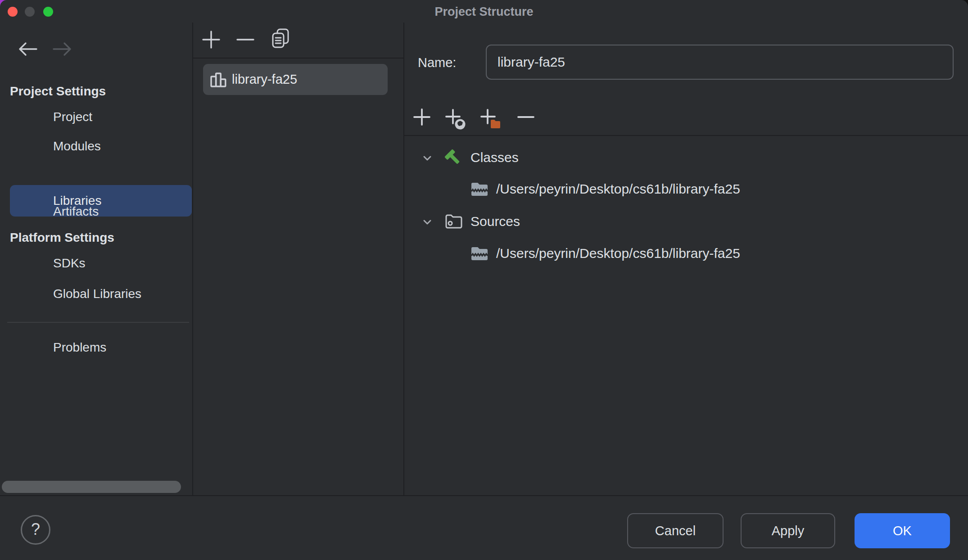 The image size is (968, 560). Describe the element at coordinates (455, 119) in the screenshot. I see `add-from-maven-button` at that location.